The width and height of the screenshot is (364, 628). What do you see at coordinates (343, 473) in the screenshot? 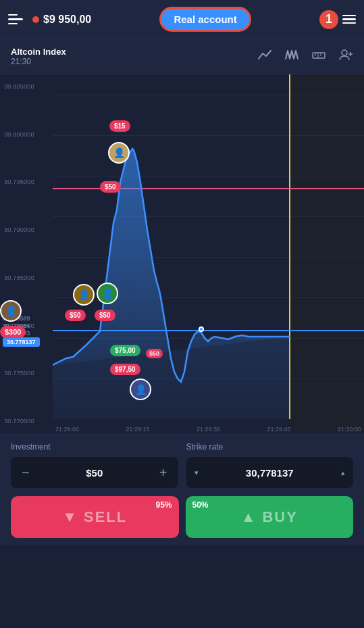
I see `strike-rate-up-button: ▴` at bounding box center [343, 473].